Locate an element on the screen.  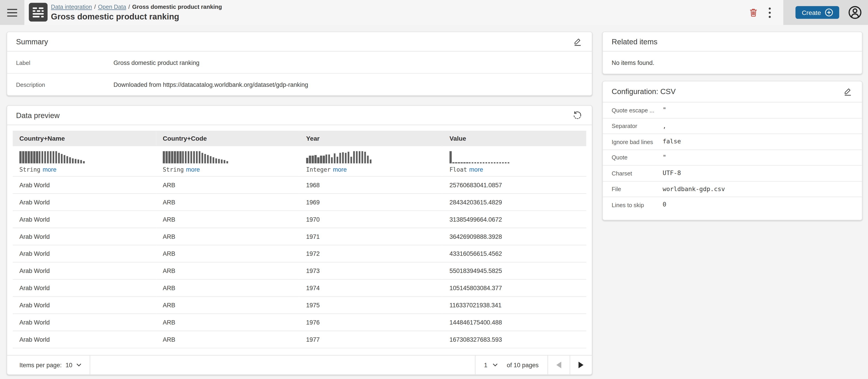
field-value: Downloaded from https://datacatalog.worl… is located at coordinates (211, 84).